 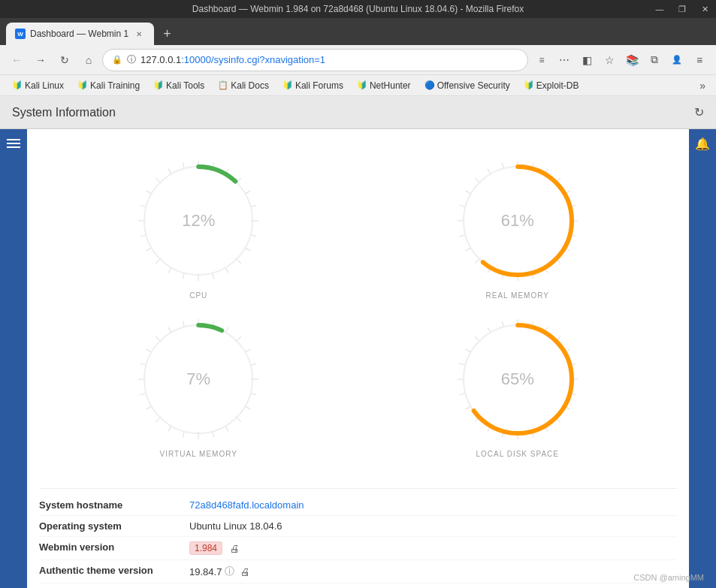 I want to click on bookmark-exploit-db: 🔰 Exploit-DB, so click(x=551, y=86).